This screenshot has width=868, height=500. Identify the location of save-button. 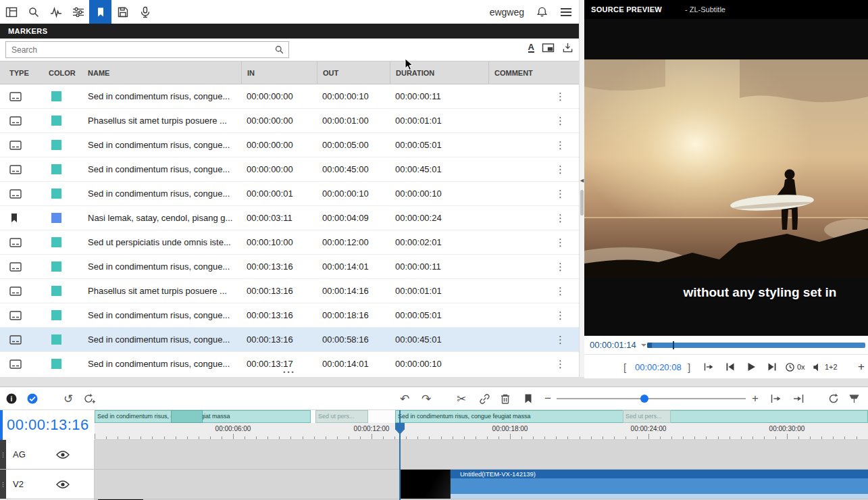
(123, 12).